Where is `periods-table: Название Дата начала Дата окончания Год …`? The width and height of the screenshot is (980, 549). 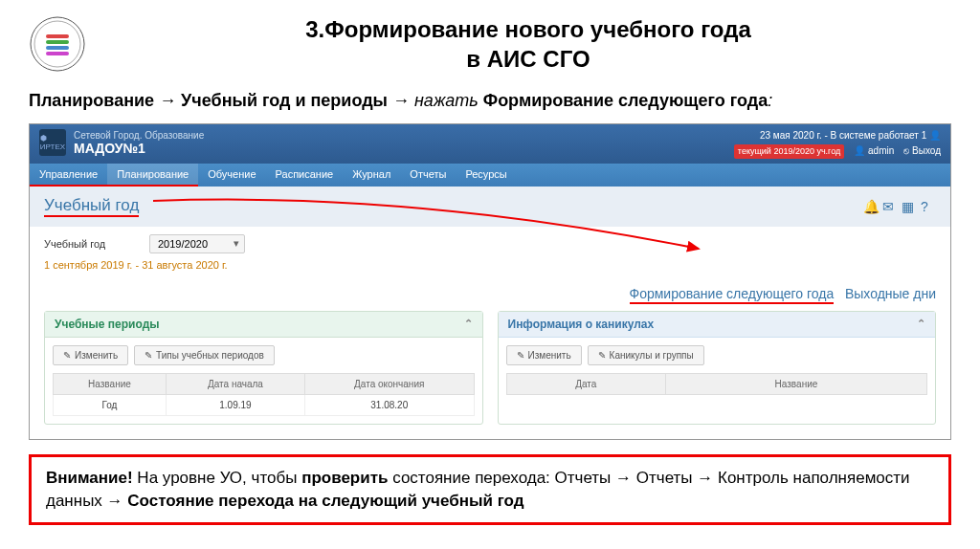 periods-table: Название Дата начала Дата окончания Год … is located at coordinates (264, 394).